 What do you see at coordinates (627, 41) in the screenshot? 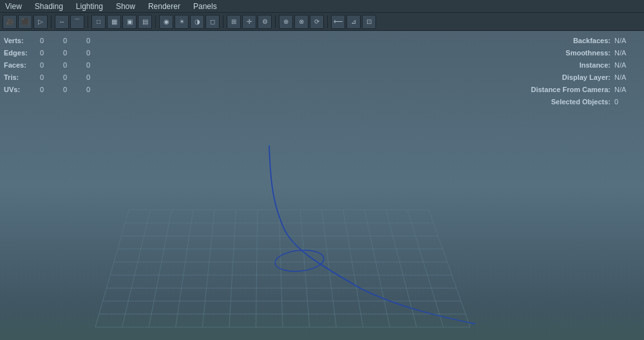
I see `backfaces-val: N/A` at bounding box center [627, 41].